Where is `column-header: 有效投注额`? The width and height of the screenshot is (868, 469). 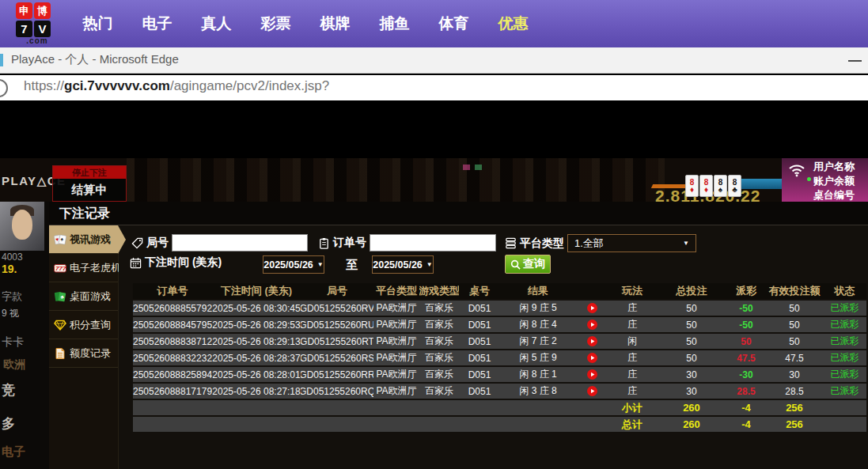 column-header: 有效投注额 is located at coordinates (794, 291).